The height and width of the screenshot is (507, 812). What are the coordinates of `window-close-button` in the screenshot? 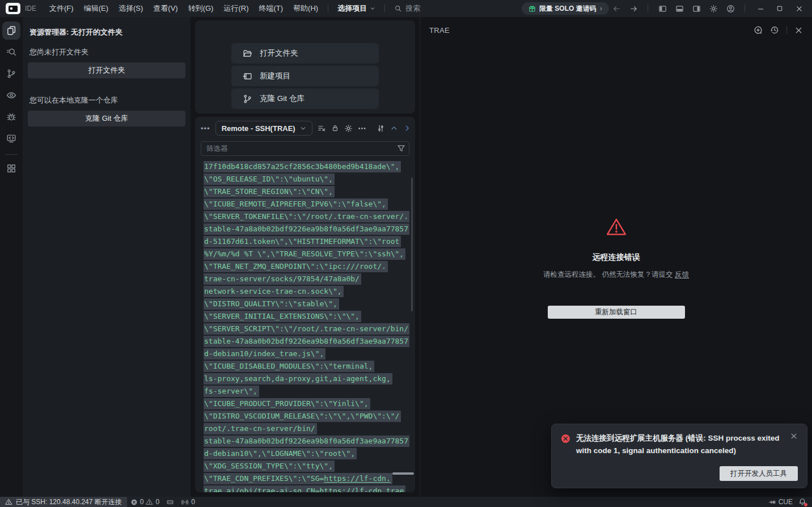 It's located at (799, 9).